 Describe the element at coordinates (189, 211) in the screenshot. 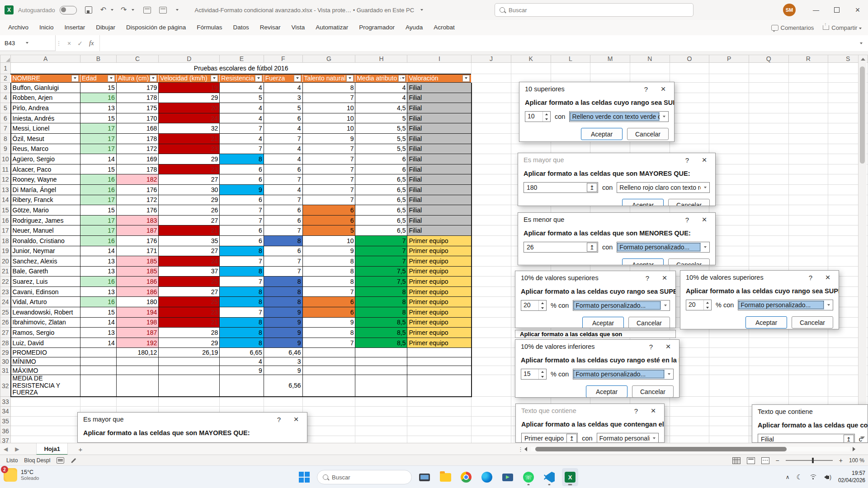

I see `cell: 26` at that location.